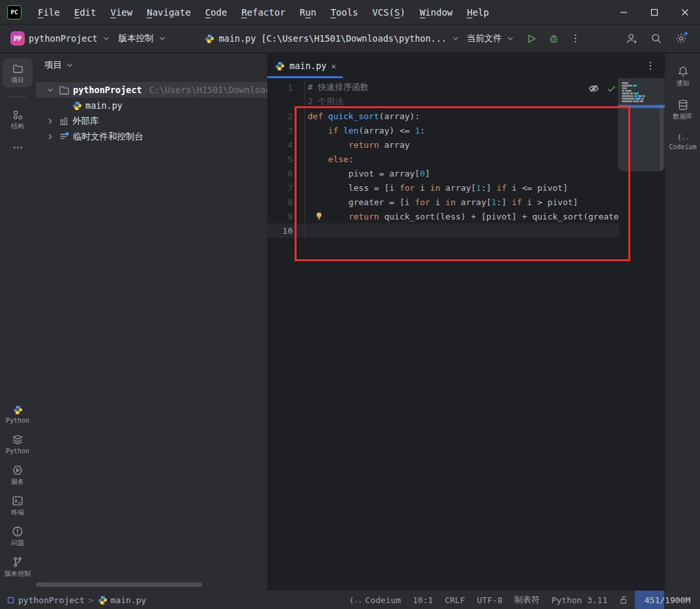 This screenshot has height=609, width=700. What do you see at coordinates (263, 12) in the screenshot?
I see `menu-refactor: Refactor` at bounding box center [263, 12].